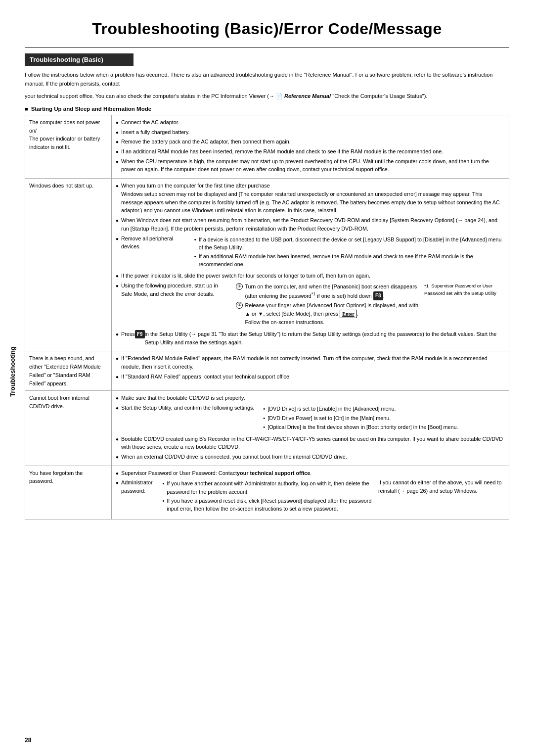 The height and width of the screenshot is (756, 534). What do you see at coordinates (311, 362) in the screenshot?
I see `list-item: If "Extended RAM Module Failed" appears,…` at bounding box center [311, 362].